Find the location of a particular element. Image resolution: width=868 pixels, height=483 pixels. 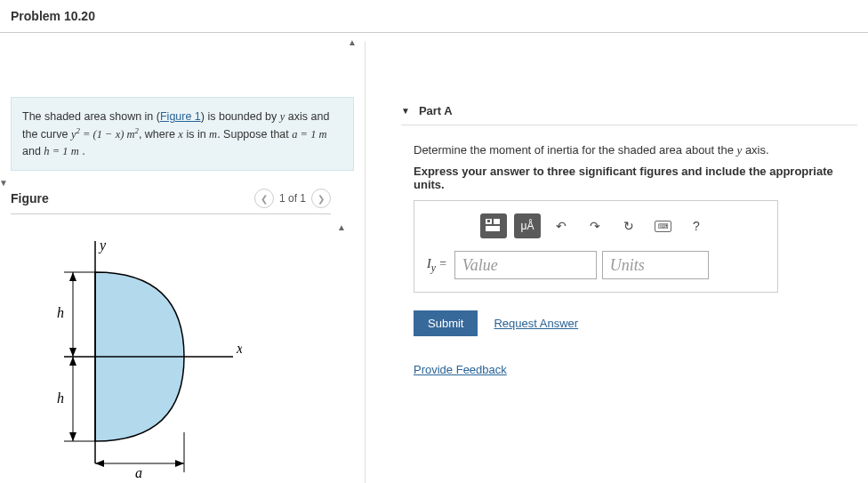

feedback-row: Provide Feedback is located at coordinates (635, 370).